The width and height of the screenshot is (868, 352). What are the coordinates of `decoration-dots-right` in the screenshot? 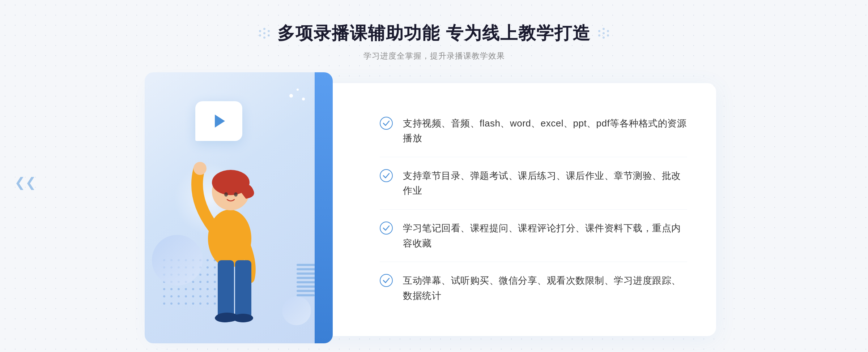 It's located at (604, 33).